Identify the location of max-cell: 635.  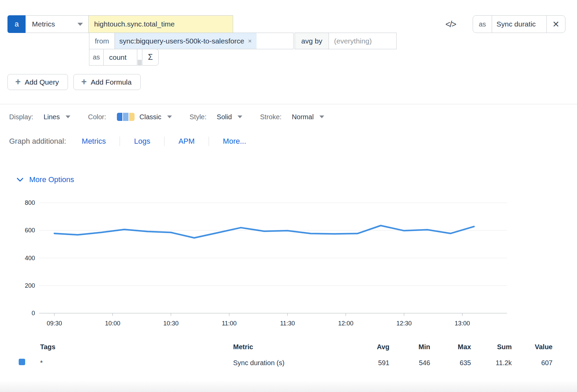
(451, 363).